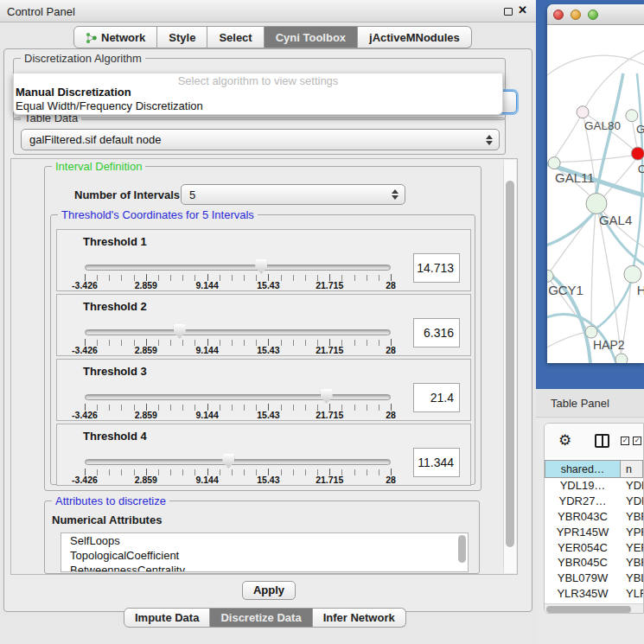  What do you see at coordinates (293, 194) in the screenshot?
I see `number-of-intervals-combobox: 5` at bounding box center [293, 194].